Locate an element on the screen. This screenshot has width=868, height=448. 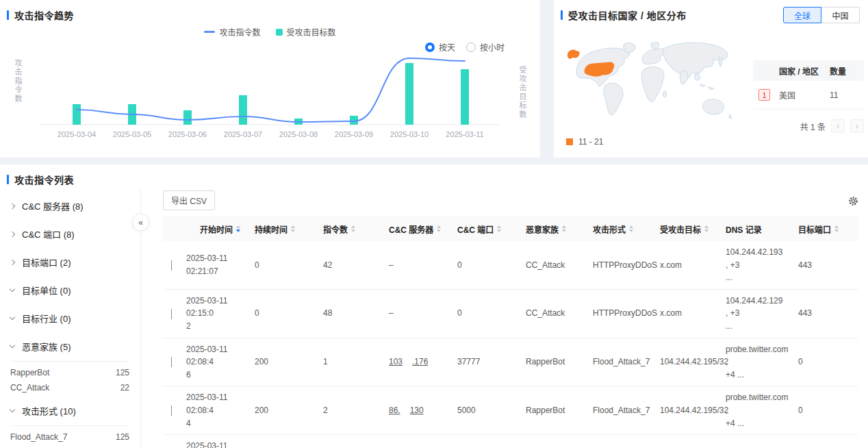
filter-section-header: 攻击形式 (10) is located at coordinates (70, 411).